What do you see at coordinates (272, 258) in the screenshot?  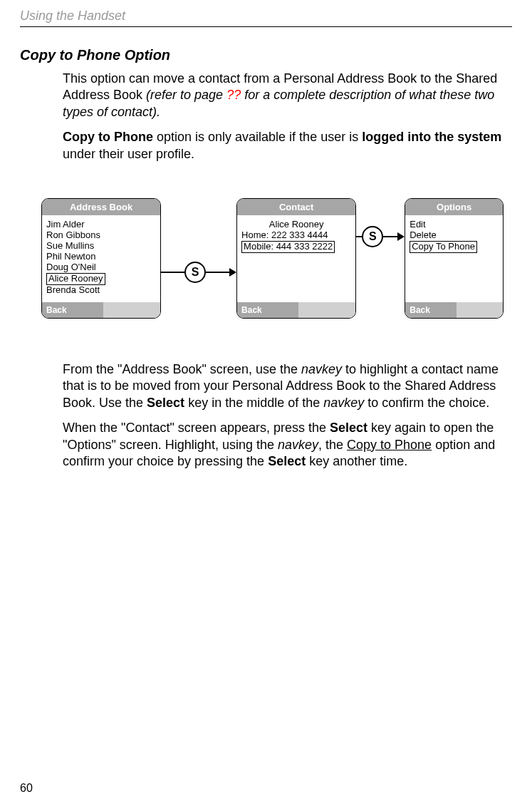 I see `diagram: Address Book Jim Alder Ron Gibbons Sue M…` at bounding box center [272, 258].